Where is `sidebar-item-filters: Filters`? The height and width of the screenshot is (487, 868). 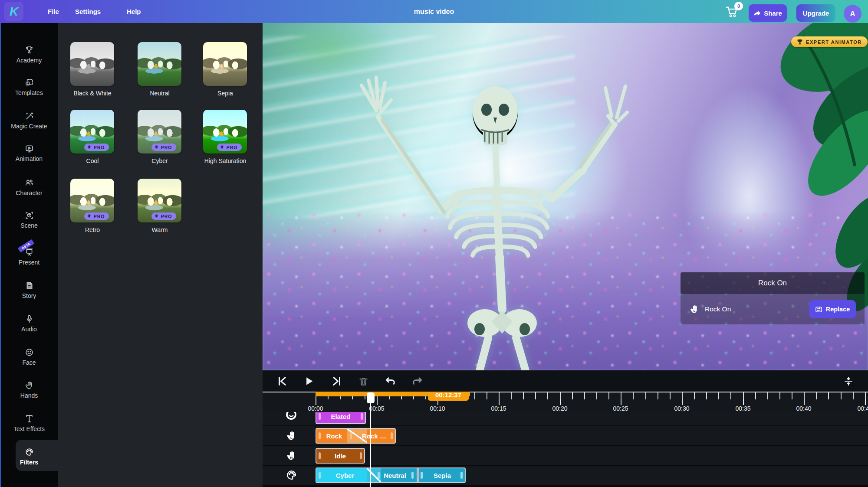 sidebar-item-filters: Filters is located at coordinates (29, 457).